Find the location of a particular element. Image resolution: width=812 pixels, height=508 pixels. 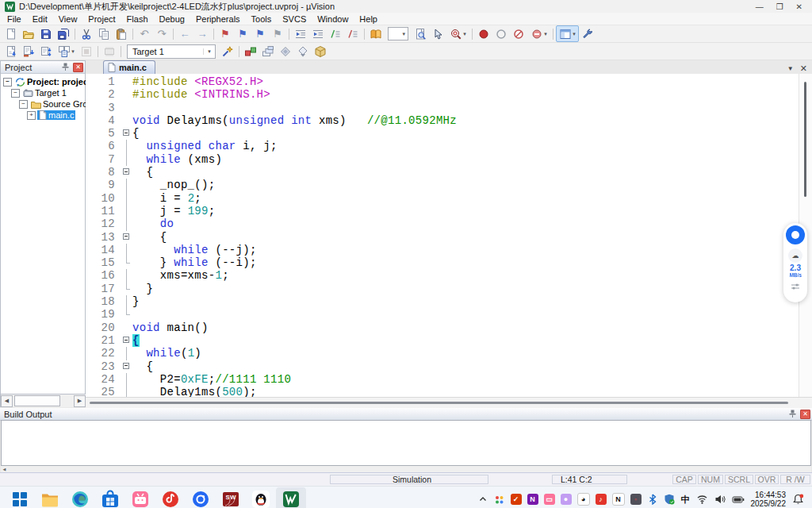

components-button is located at coordinates (251, 51).